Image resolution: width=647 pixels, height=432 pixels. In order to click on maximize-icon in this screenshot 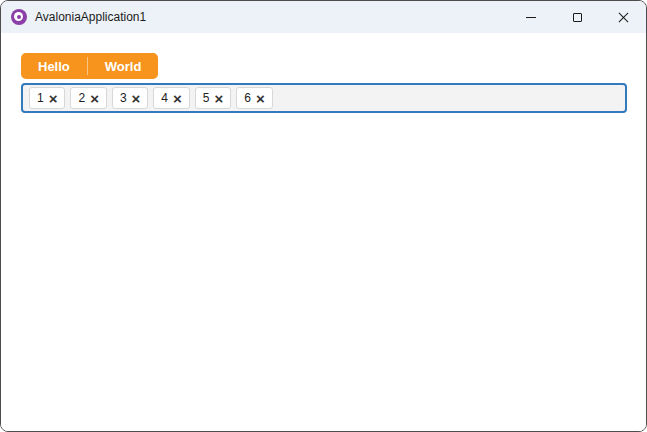, I will do `click(578, 18)`.